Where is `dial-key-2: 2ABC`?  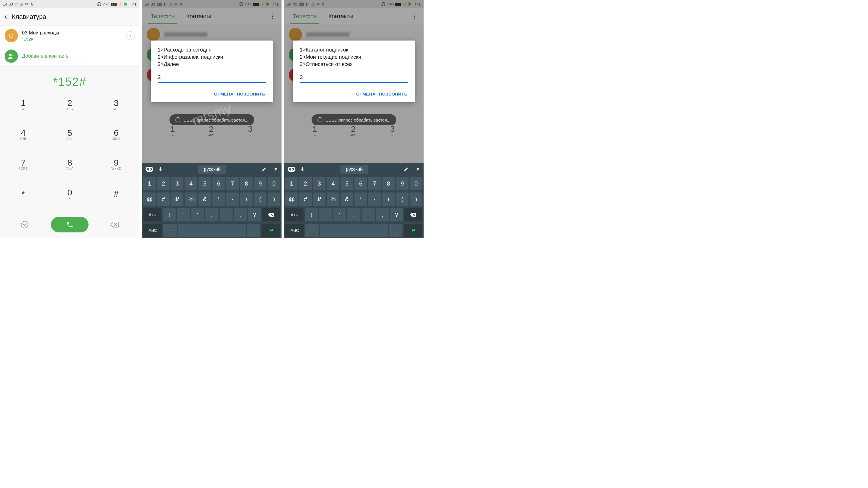
dial-key-2: 2ABC is located at coordinates (70, 104).